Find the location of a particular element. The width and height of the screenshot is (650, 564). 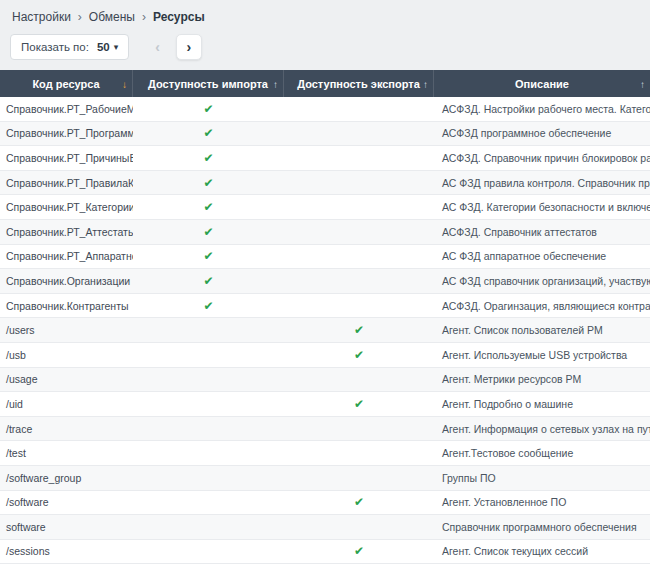

chevron-down-icon: ▾ is located at coordinates (116, 48).